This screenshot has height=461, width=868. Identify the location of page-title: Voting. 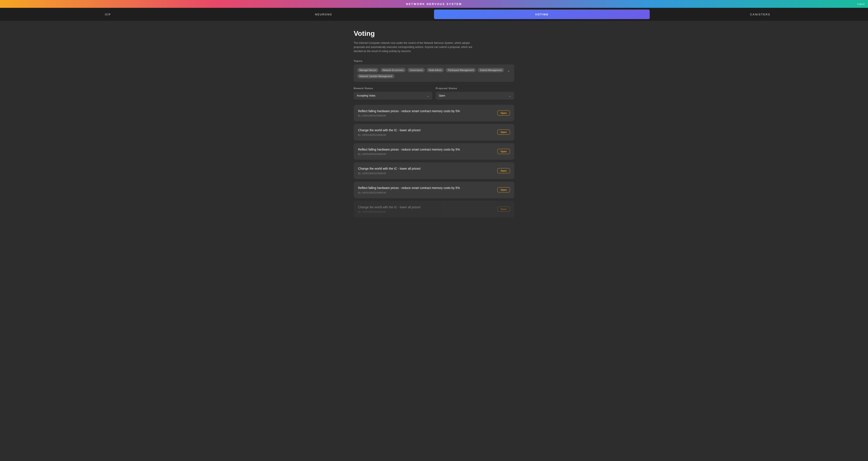
(434, 34).